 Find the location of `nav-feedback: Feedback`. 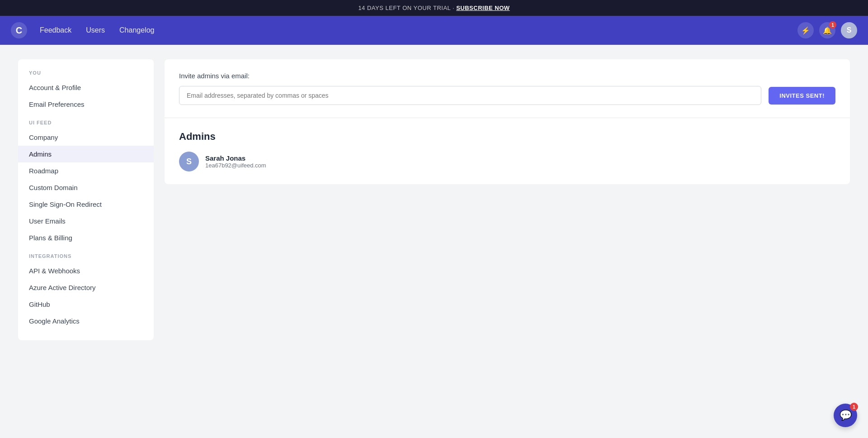

nav-feedback: Feedback is located at coordinates (56, 30).